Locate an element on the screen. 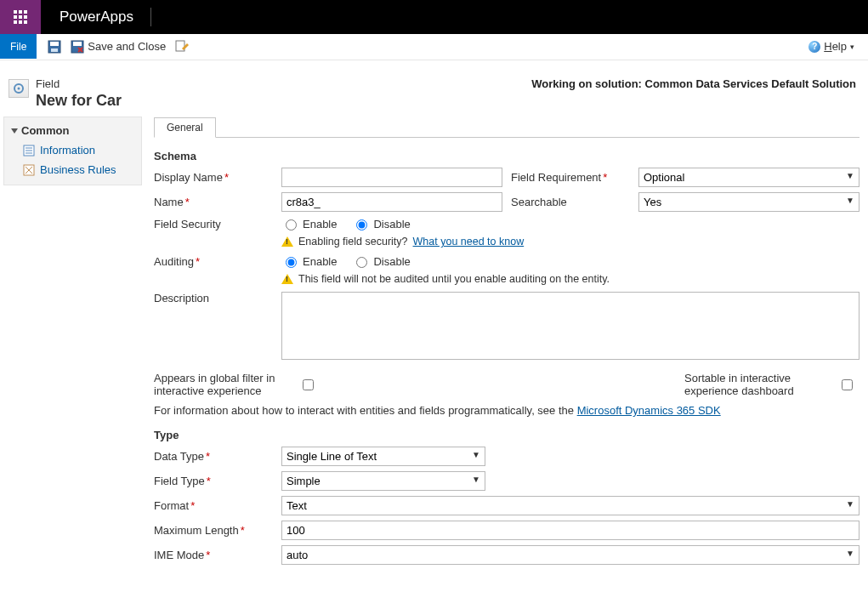 This screenshot has height=609, width=868. edit-properties-button is located at coordinates (182, 47).